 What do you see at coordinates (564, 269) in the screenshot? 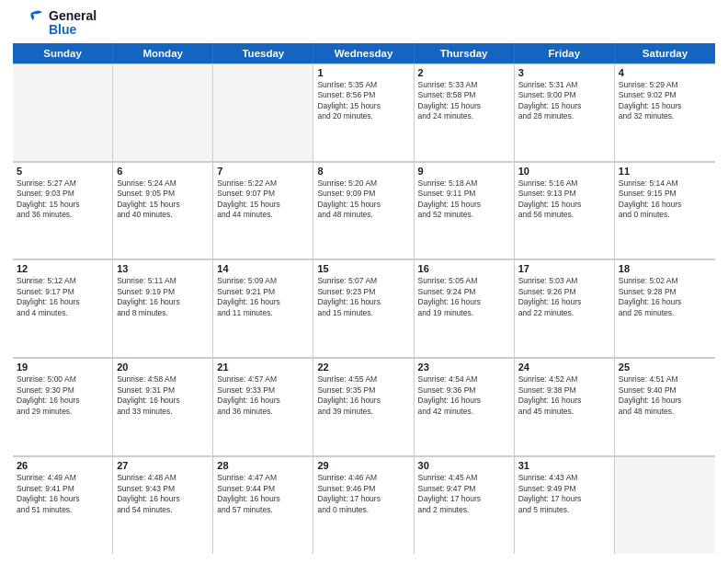
I see `day-number: 17` at bounding box center [564, 269].